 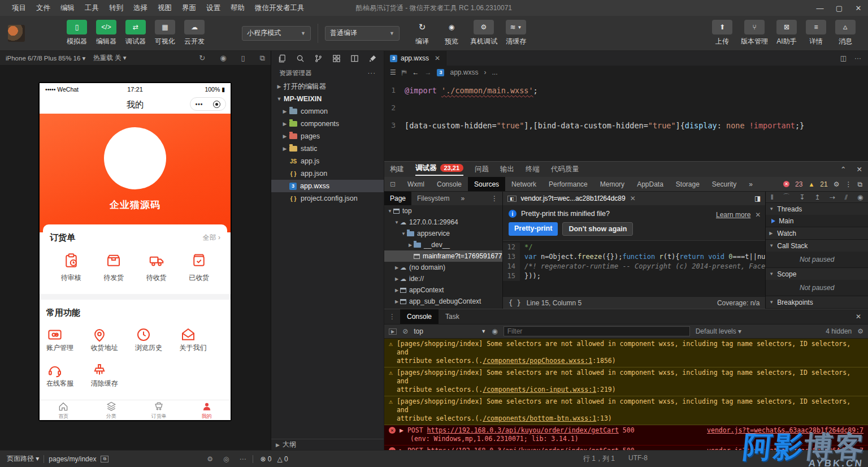 I want to click on breakpoints-section-header: ▼Breakpoints, so click(x=817, y=302).